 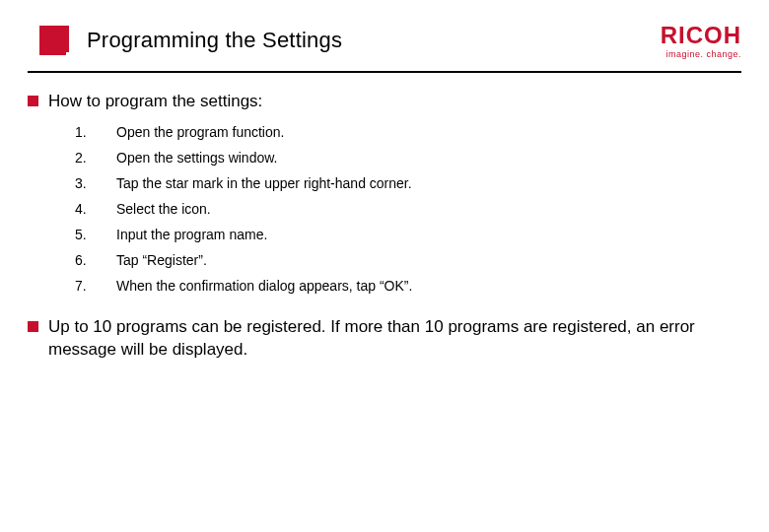 What do you see at coordinates (82, 209) in the screenshot?
I see `step-number: 4.` at bounding box center [82, 209].